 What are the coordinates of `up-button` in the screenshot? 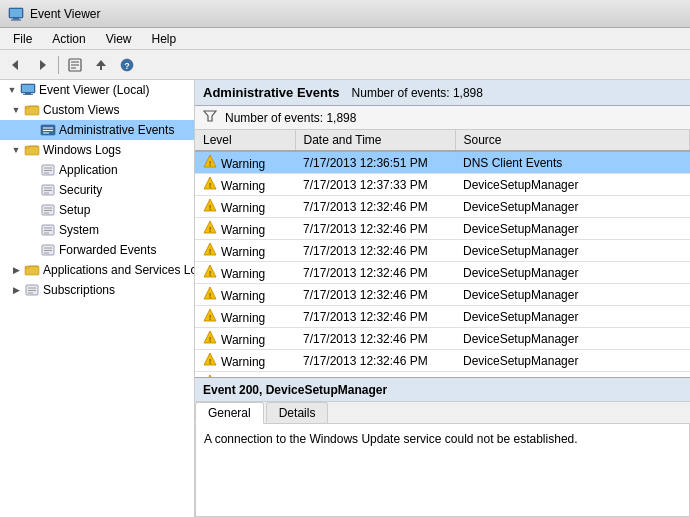 It's located at (101, 65).